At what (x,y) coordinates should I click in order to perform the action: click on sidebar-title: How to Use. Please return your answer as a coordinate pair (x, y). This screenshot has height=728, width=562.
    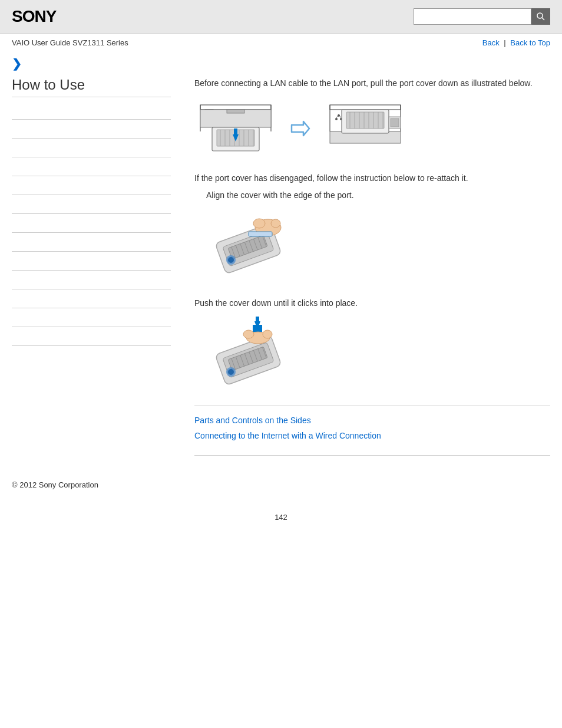
    Looking at the image, I should click on (91, 87).